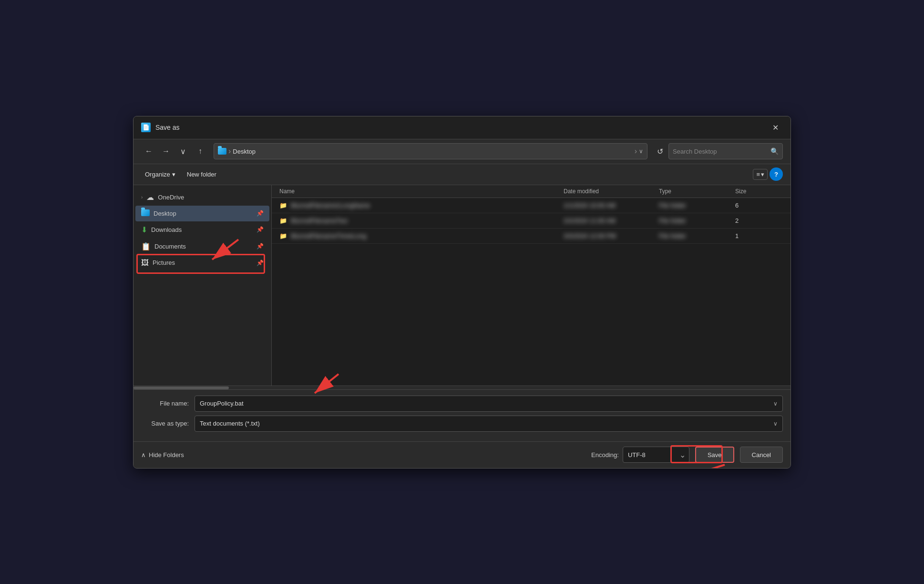 Image resolution: width=924 pixels, height=584 pixels. Describe the element at coordinates (462, 455) in the screenshot. I see `dialog-footer: ∧ Hide Folders Encoding: UTF-8 UTF-16 AN…` at that location.